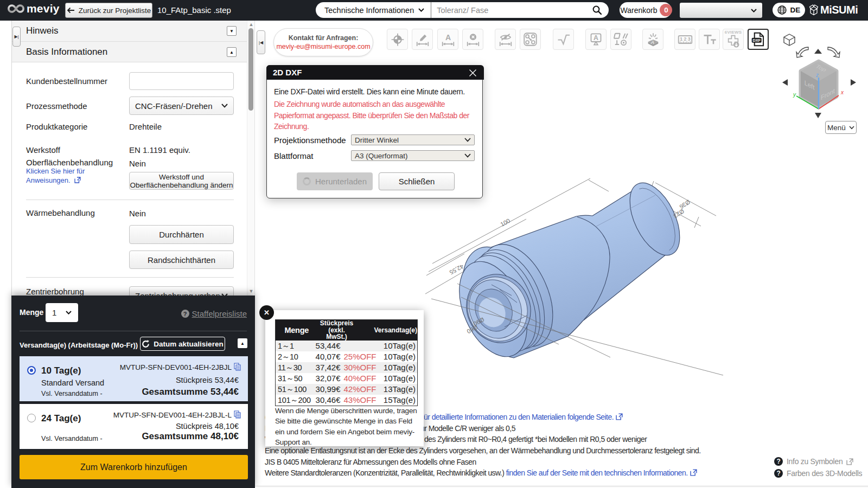 This screenshot has height=488, width=868. Describe the element at coordinates (133, 467) in the screenshot. I see `add-to-cart-button: Zum Warenkorb hinzufügen` at that location.